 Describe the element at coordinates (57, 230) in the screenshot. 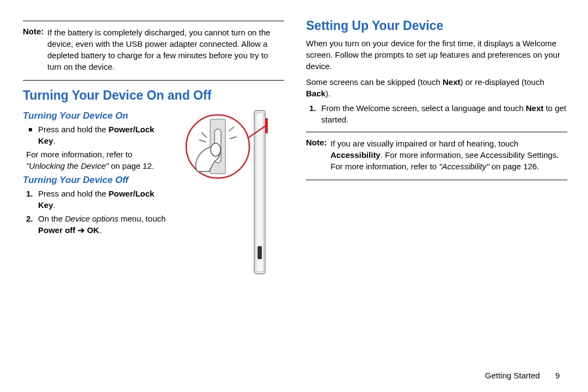

I see `text-bold: Power off` at that location.